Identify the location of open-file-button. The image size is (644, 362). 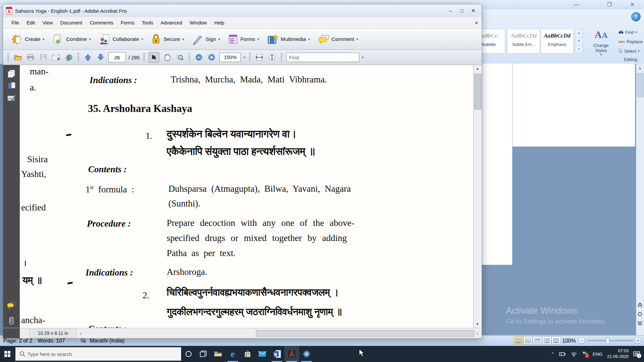
(18, 57).